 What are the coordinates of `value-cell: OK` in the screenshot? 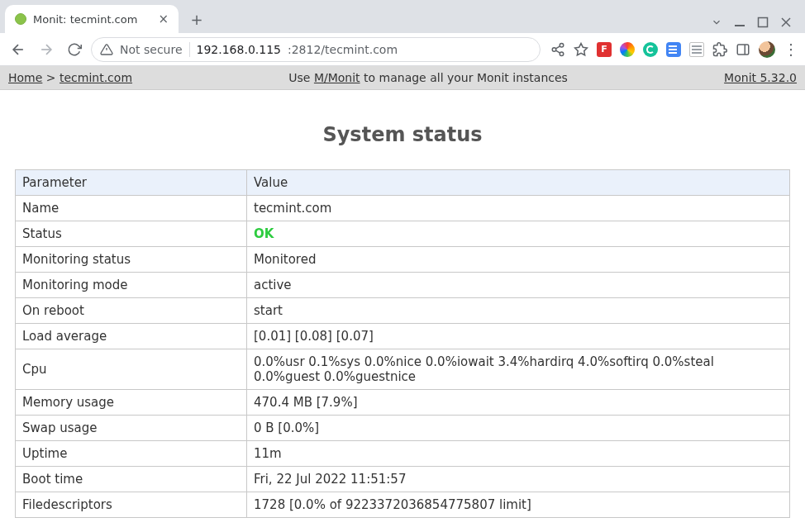 It's located at (519, 235).